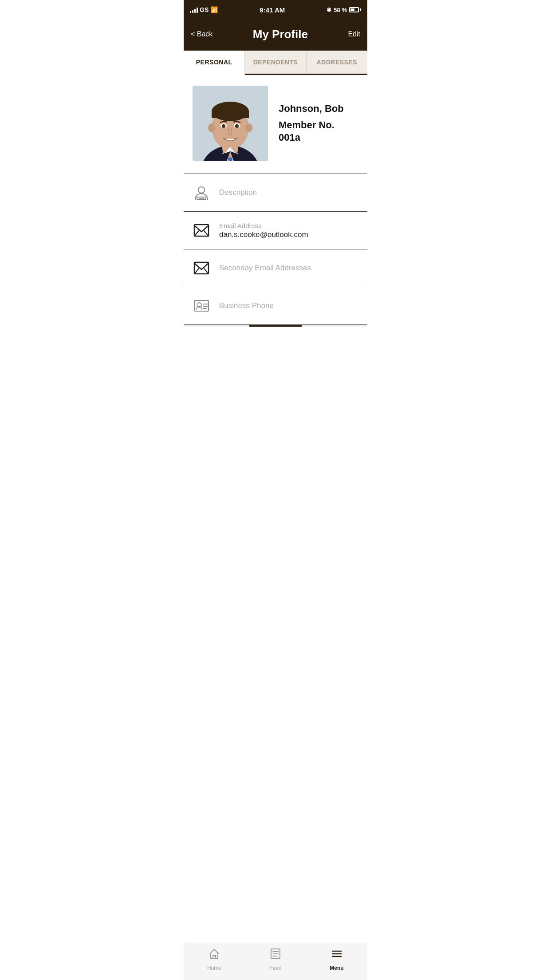  I want to click on email-row: Email Address dan.s.cooke@outlook.com, so click(276, 231).